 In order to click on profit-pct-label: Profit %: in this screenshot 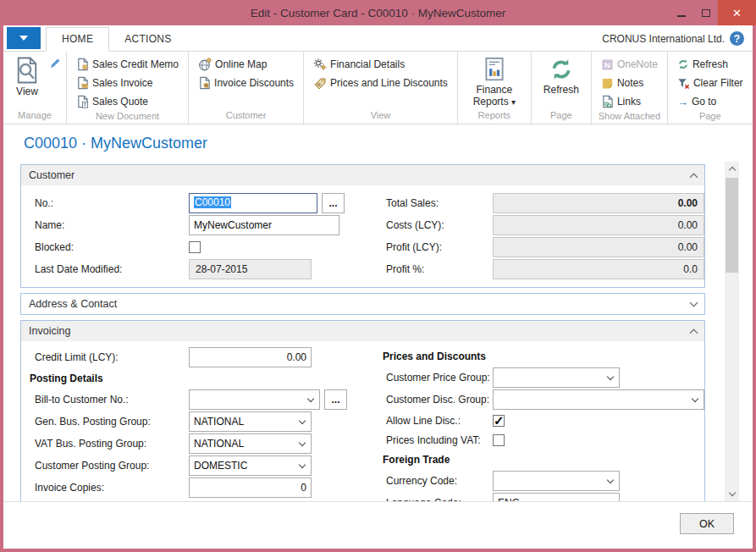, I will do `click(433, 269)`.